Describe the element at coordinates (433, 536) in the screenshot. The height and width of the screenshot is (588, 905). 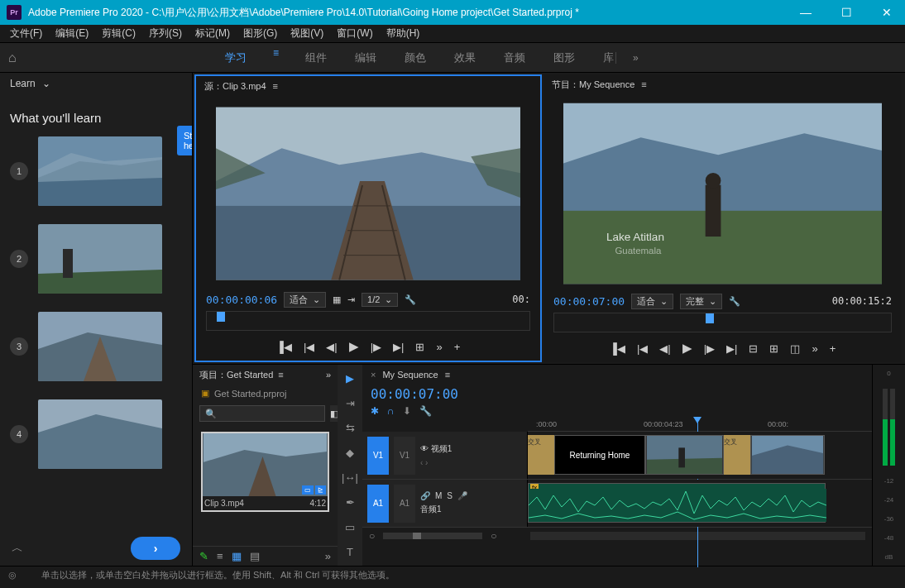
I see `zoom-slider` at that location.